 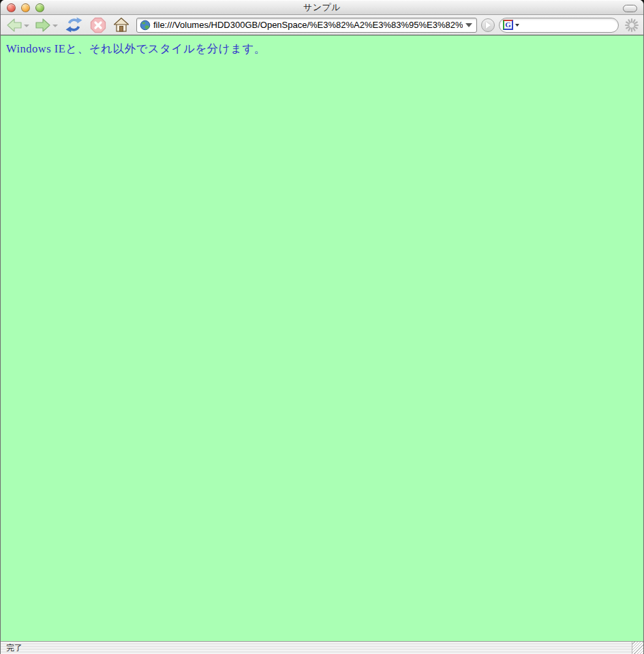 What do you see at coordinates (488, 25) in the screenshot?
I see `go-button` at bounding box center [488, 25].